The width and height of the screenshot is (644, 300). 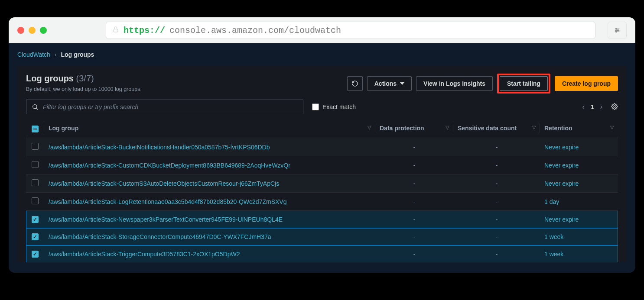 I want to click on select-all-checkbox, so click(x=35, y=129).